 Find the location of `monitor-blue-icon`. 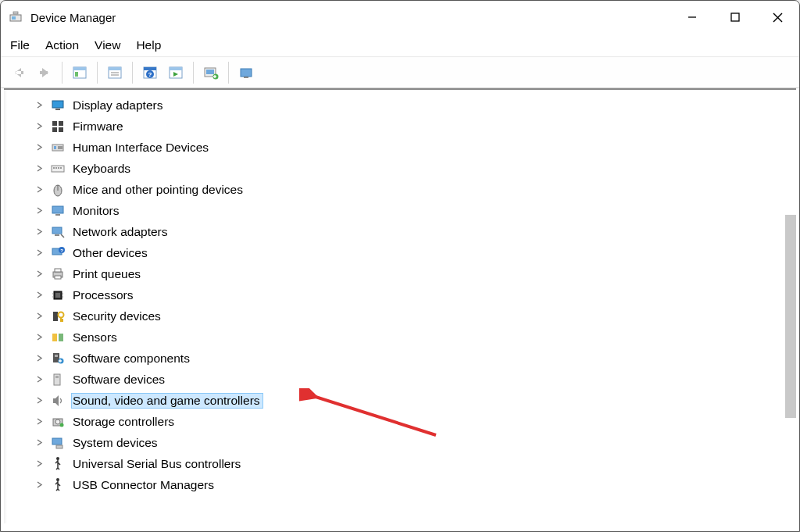

monitor-blue-icon is located at coordinates (58, 105).